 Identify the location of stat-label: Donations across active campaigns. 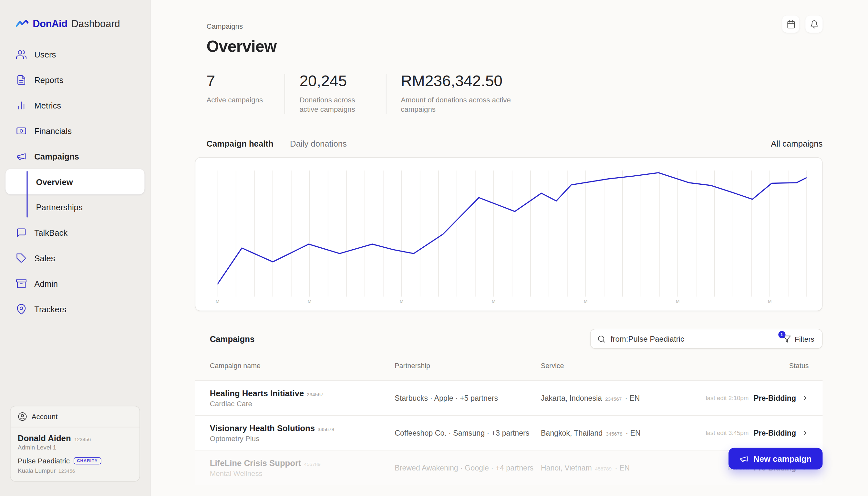
(335, 105).